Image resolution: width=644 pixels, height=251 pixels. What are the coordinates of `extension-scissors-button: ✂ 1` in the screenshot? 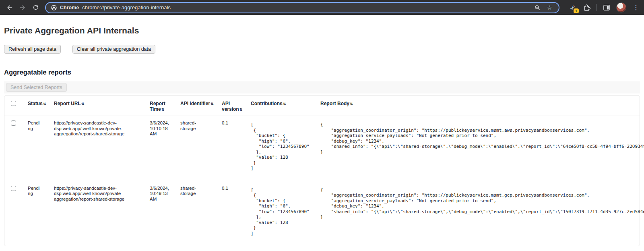 It's located at (573, 8).